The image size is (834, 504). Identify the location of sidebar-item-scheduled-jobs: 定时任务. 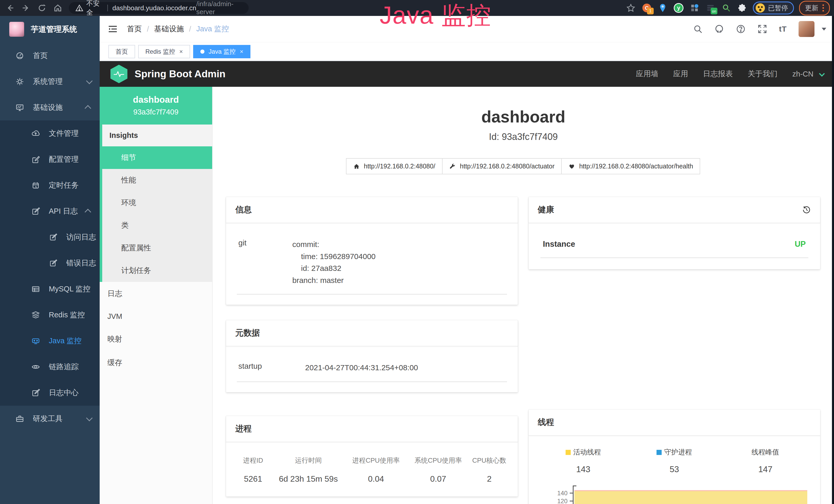
(50, 185).